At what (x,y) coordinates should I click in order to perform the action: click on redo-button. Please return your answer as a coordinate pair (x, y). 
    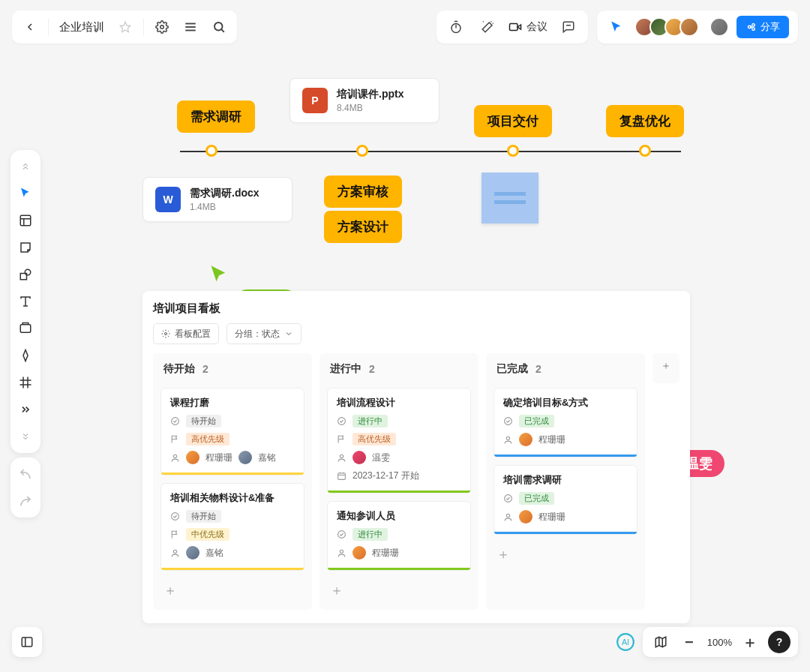
    Looking at the image, I should click on (26, 501).